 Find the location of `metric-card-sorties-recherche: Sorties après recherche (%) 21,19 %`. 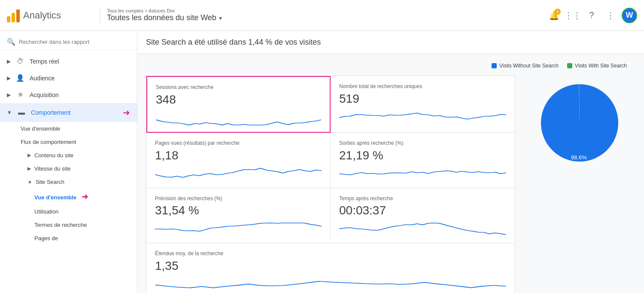

metric-card-sorties-recherche: Sorties après recherche (%) 21,19 % is located at coordinates (422, 161).